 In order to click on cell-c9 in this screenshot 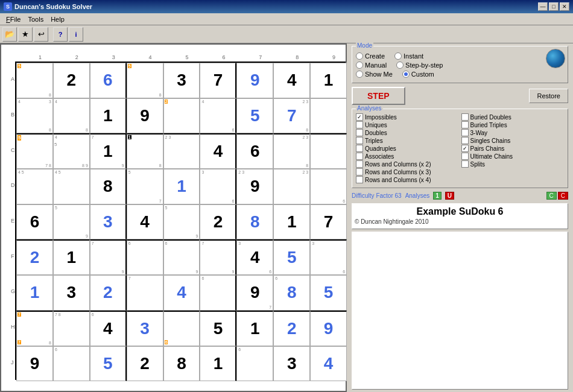, I will do `click(328, 151)`.